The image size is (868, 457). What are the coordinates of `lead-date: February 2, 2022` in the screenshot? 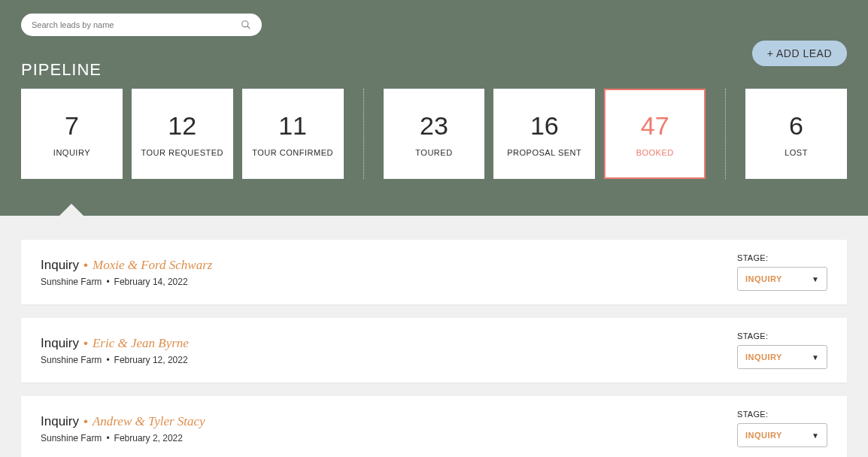 It's located at (149, 438).